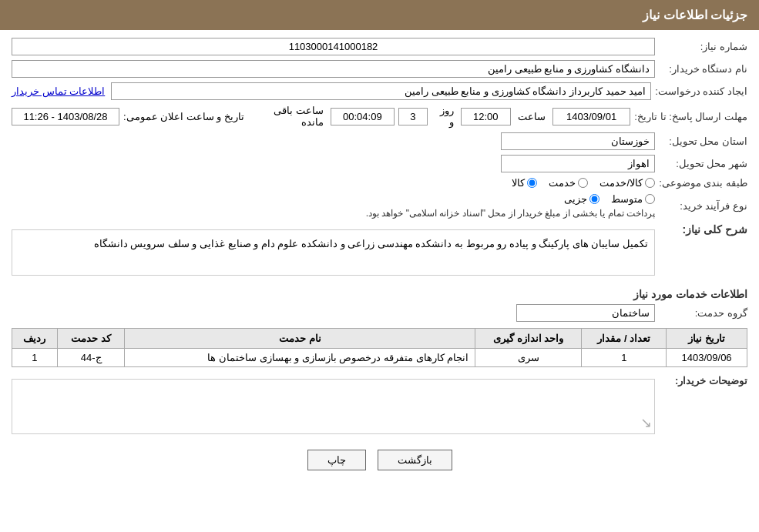 This screenshot has height=532, width=759. I want to click on radio-goods-service-label: کالا/خدمت, so click(621, 183).